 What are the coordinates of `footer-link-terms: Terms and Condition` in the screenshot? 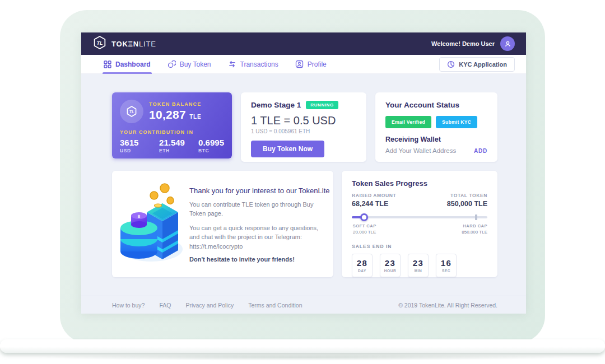 It's located at (275, 305).